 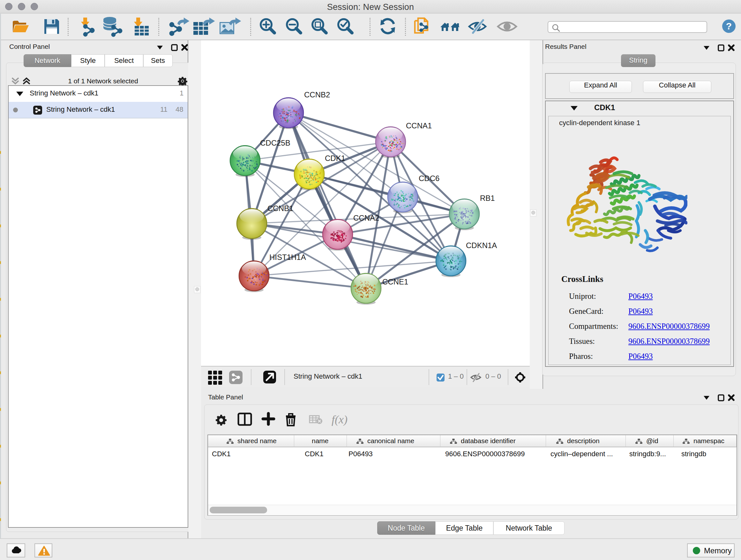 I want to click on svg-text: CDKN1A, so click(x=481, y=245).